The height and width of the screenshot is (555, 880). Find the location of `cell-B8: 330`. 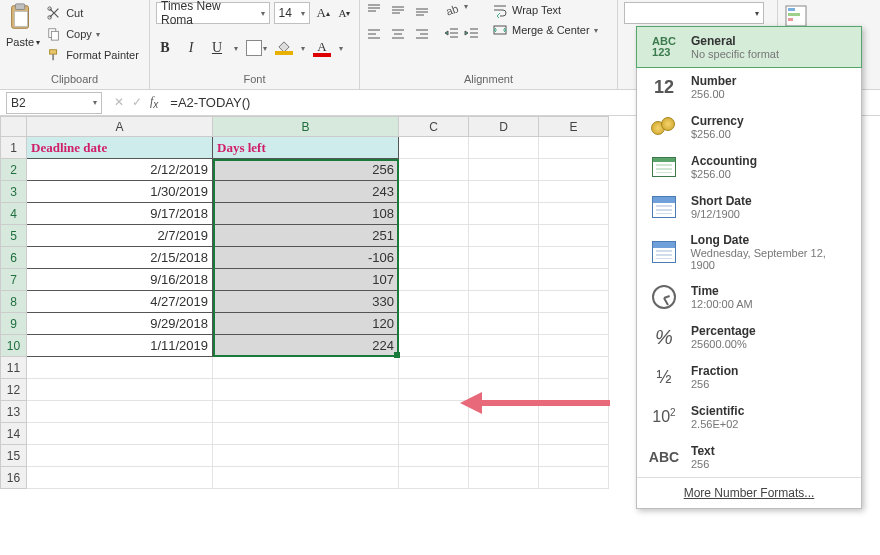

cell-B8: 330 is located at coordinates (306, 302).